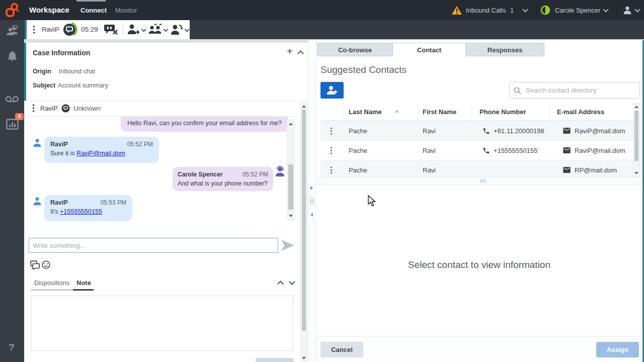 The height and width of the screenshot is (362, 644). What do you see at coordinates (114, 203) in the screenshot?
I see `chat-message-time: 05:53 PM` at bounding box center [114, 203].